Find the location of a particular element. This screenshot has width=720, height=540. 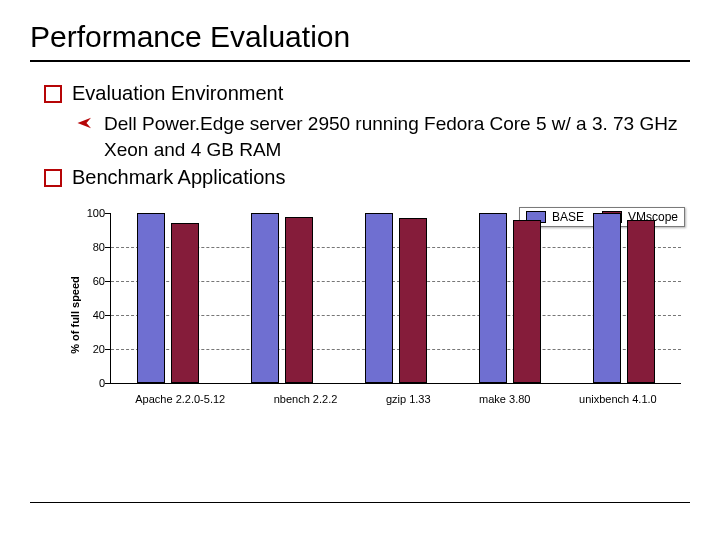

bullet-label: Benchmark Applications is located at coordinates (178, 178).